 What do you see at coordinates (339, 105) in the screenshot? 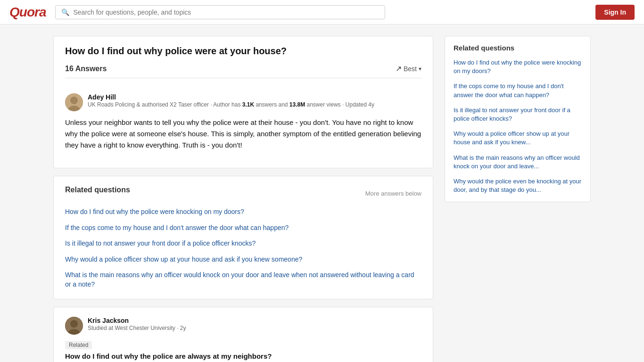
I see `first-author-meta-suffix: answer views · Updated 4y` at bounding box center [339, 105].